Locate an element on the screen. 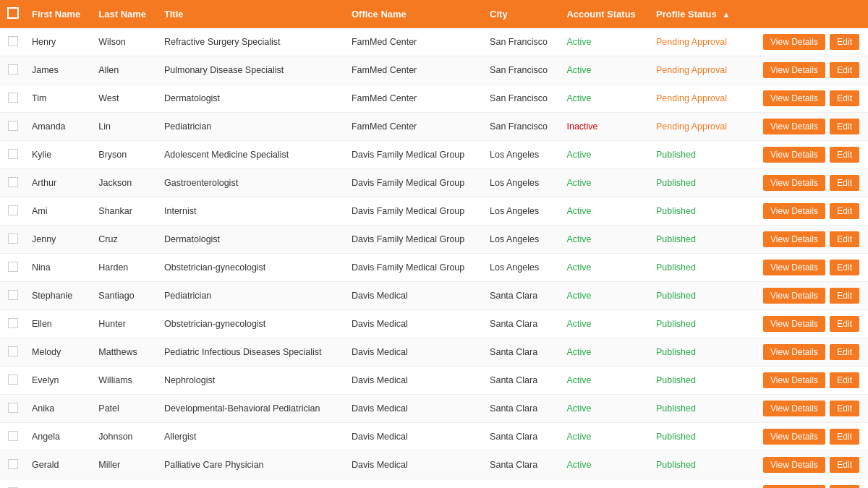 The width and height of the screenshot is (868, 488). table-row: Evelyn Williams Nephrologist Davis Medic… is located at coordinates (434, 380).